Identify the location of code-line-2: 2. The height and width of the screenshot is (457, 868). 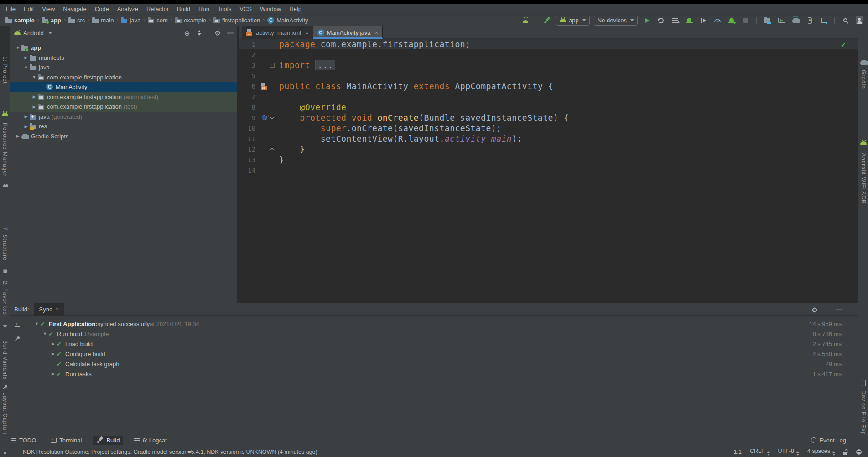
(548, 55).